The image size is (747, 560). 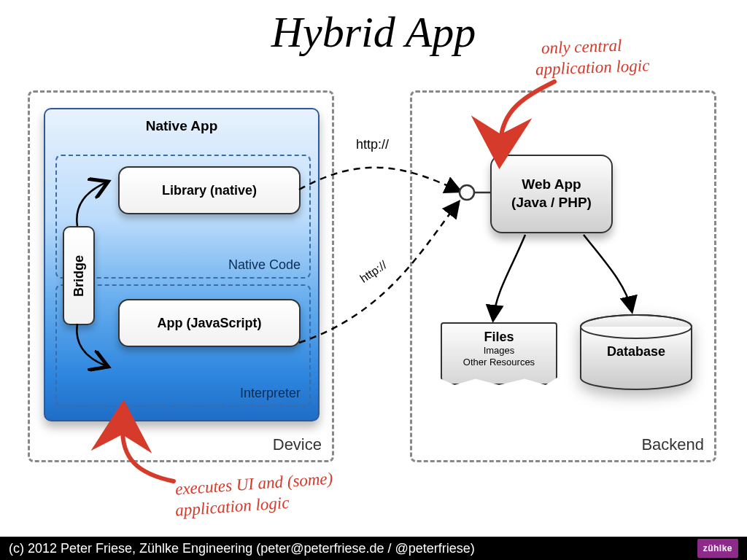 What do you see at coordinates (551, 185) in the screenshot?
I see `web-app-line1: Web App` at bounding box center [551, 185].